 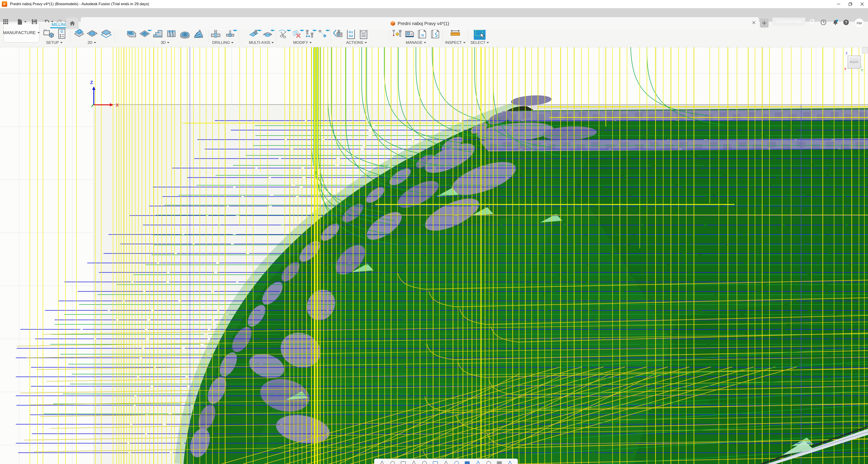 What do you see at coordinates (862, 4) in the screenshot?
I see `close-button` at bounding box center [862, 4].